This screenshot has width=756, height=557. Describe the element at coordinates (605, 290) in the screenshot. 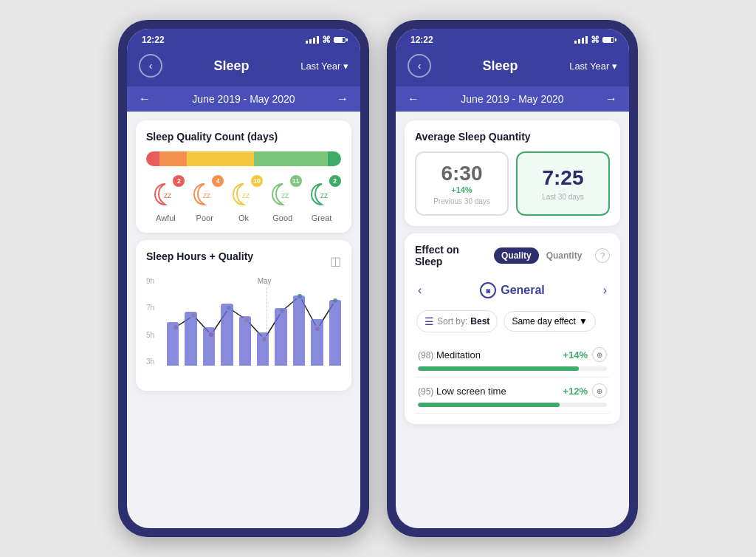

I see `general-next-chevron: ›` at that location.